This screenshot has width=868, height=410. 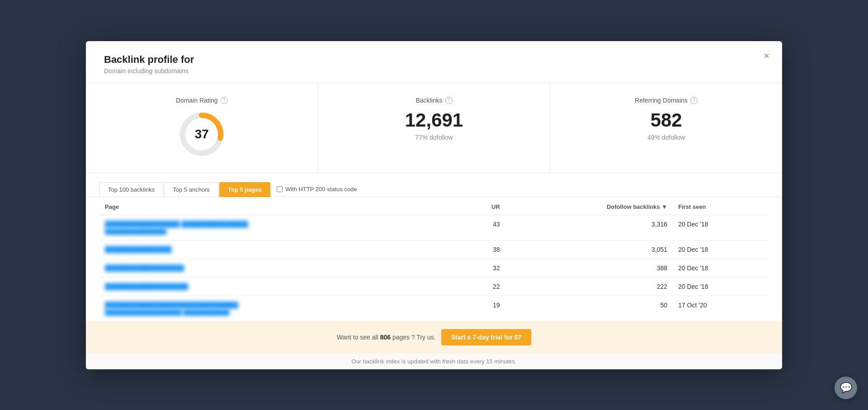 What do you see at coordinates (202, 128) in the screenshot?
I see `domain-rating-block: Domain Rating ? 37` at bounding box center [202, 128].